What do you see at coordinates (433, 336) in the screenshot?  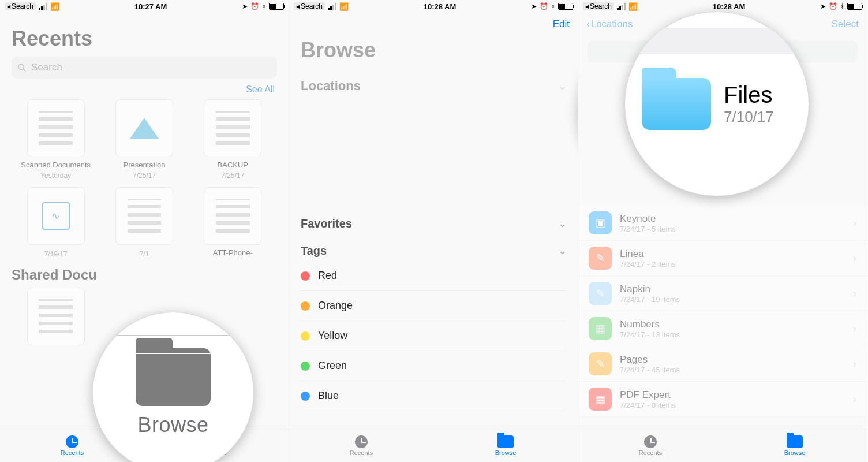 I see `tag-row: Yellow` at bounding box center [433, 336].